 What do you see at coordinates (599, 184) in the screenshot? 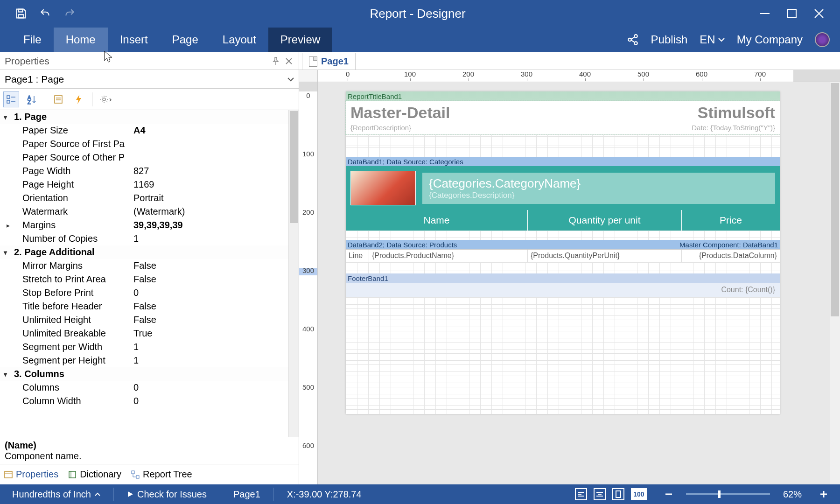
I see `category-name-field: {Categories.CategoryName}` at bounding box center [599, 184].